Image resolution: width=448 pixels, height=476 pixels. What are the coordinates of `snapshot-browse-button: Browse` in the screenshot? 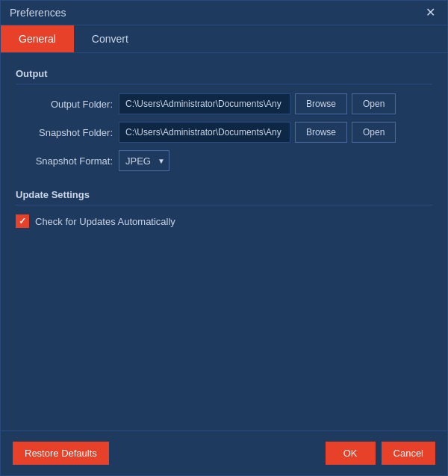 It's located at (321, 132).